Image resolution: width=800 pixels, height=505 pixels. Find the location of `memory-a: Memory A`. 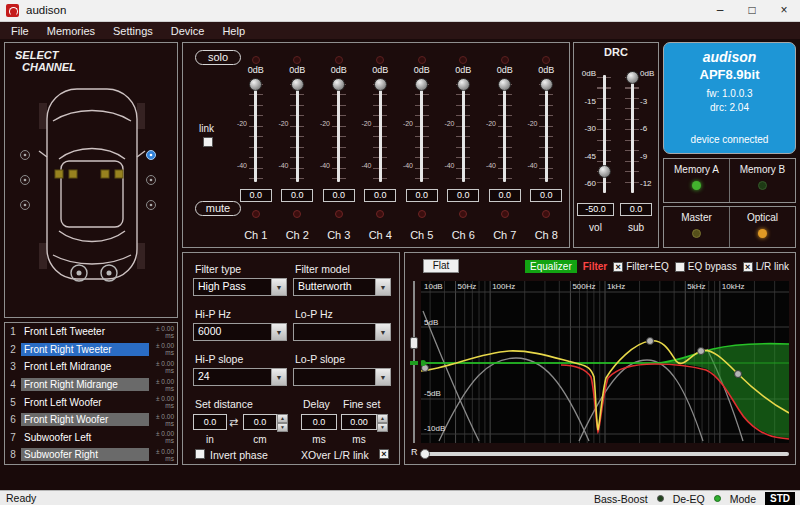

memory-a: Memory A is located at coordinates (696, 180).